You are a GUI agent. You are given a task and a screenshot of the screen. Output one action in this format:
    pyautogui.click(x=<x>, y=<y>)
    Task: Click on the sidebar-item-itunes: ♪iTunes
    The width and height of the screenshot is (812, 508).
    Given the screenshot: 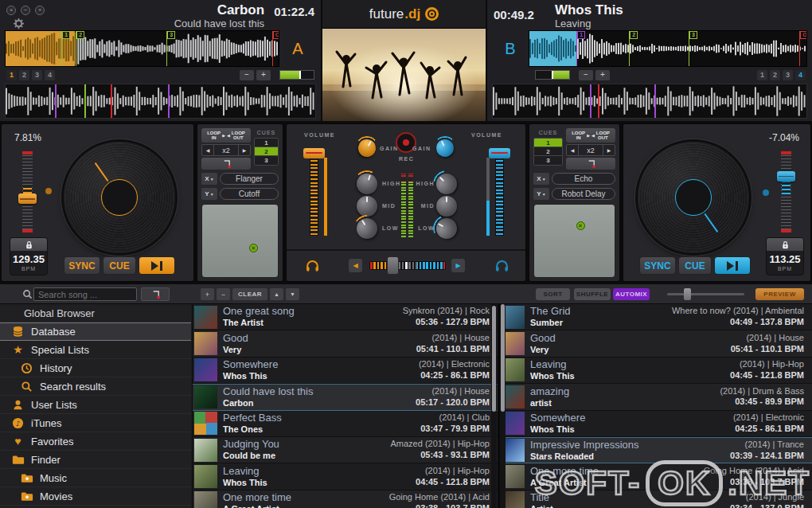 What is the action you would take?
    pyautogui.click(x=96, y=424)
    